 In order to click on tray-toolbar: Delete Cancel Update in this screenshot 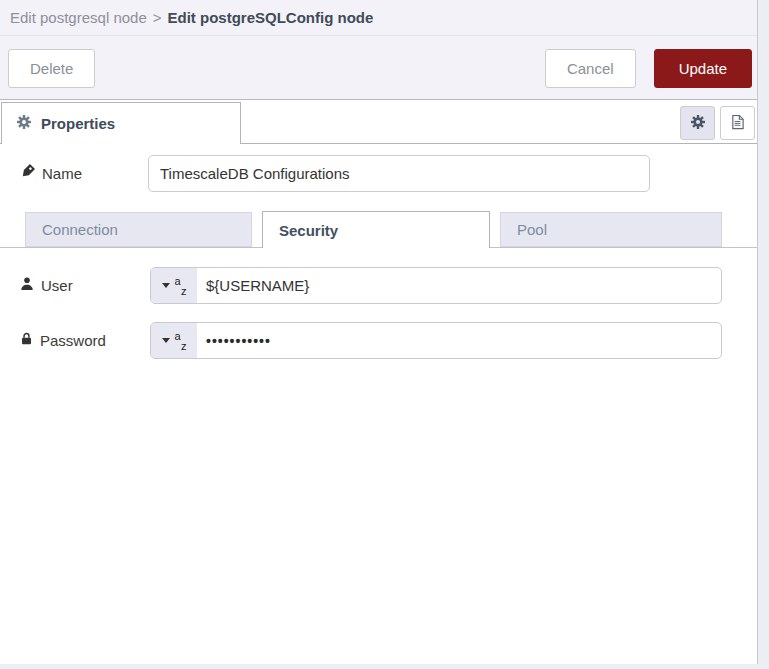, I will do `click(378, 68)`.